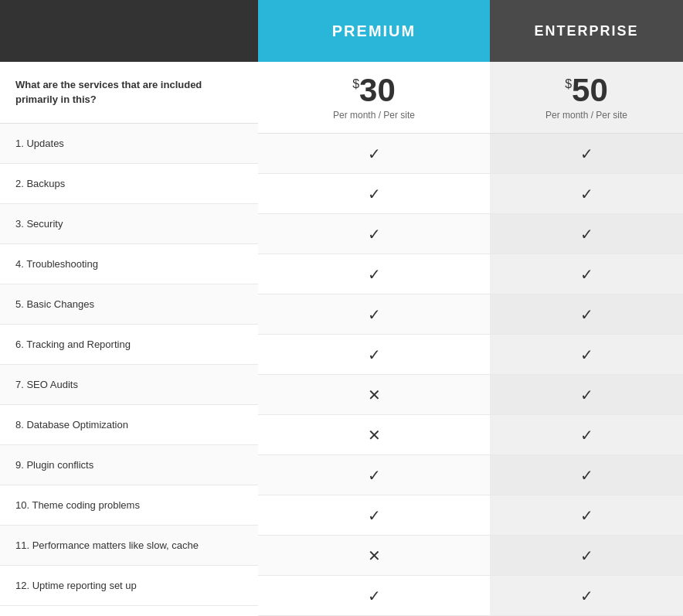 The height and width of the screenshot is (616, 683). What do you see at coordinates (129, 345) in the screenshot?
I see `feature-label-row: 6. Tracking and Reporting` at bounding box center [129, 345].